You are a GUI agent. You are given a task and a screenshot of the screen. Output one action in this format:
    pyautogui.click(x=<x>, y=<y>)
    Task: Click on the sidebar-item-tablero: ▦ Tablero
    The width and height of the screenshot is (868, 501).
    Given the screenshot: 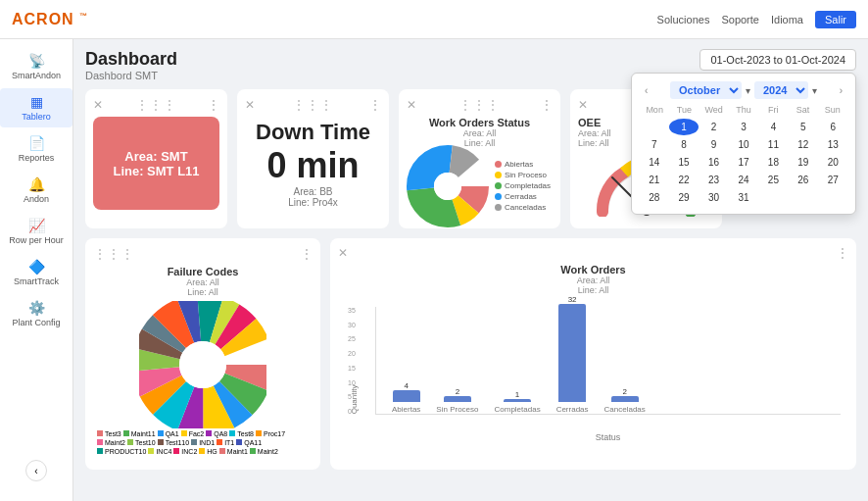 What is the action you would take?
    pyautogui.click(x=36, y=108)
    